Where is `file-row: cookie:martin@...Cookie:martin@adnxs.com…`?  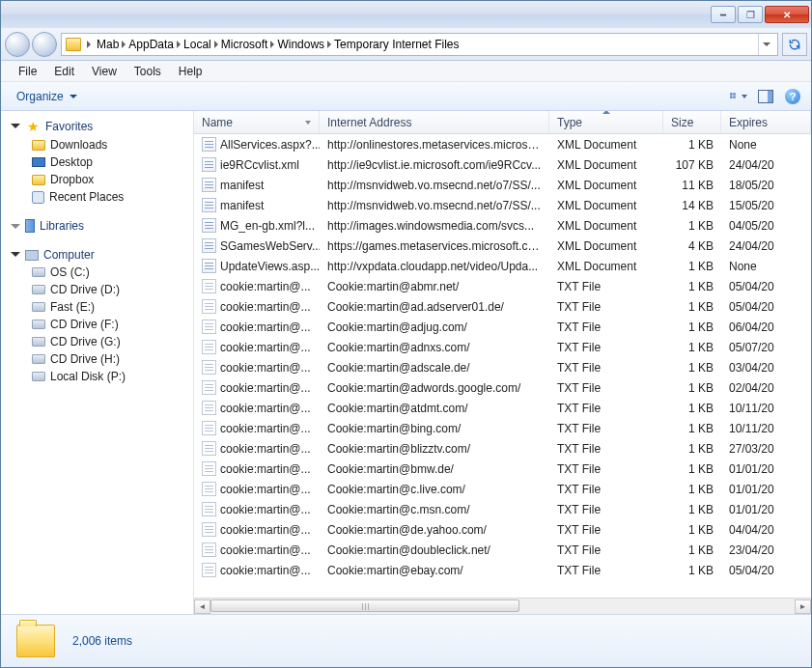
file-row: cookie:martin@...Cookie:martin@adnxs.com… is located at coordinates (502, 348).